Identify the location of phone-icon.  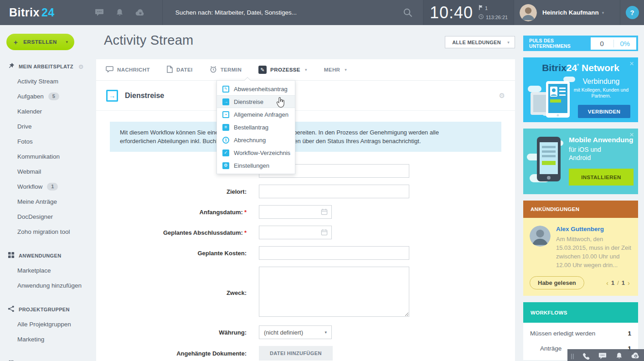
(586, 356).